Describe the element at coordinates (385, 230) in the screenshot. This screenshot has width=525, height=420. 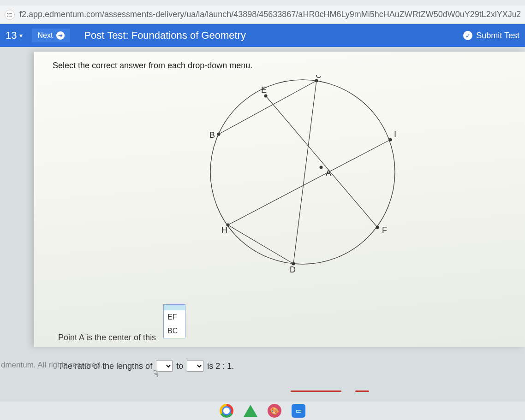
I see `label-F: F` at that location.